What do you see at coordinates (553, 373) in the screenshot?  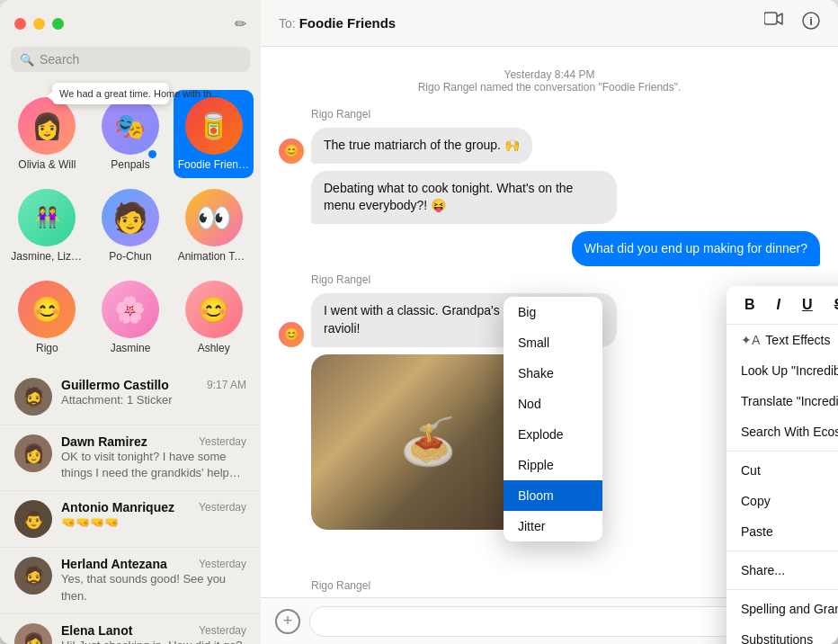 I see `submenu-shake: Shake` at bounding box center [553, 373].